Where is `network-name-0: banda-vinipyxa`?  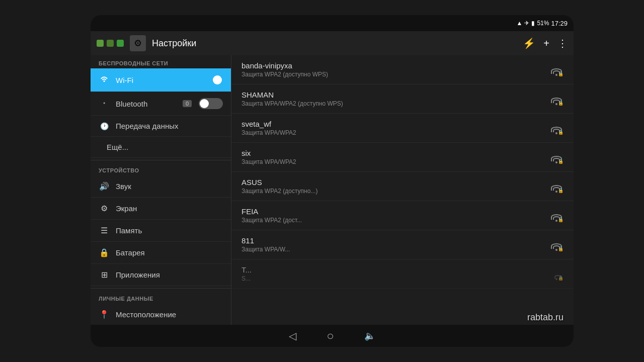 network-name-0: banda-vinipyxa is located at coordinates (395, 65).